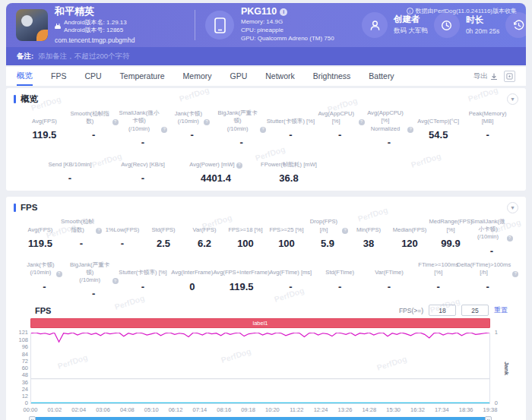 This screenshot has width=532, height=420. Describe the element at coordinates (176, 410) in the screenshot. I see `x-axis-tick: 06:12` at that location.